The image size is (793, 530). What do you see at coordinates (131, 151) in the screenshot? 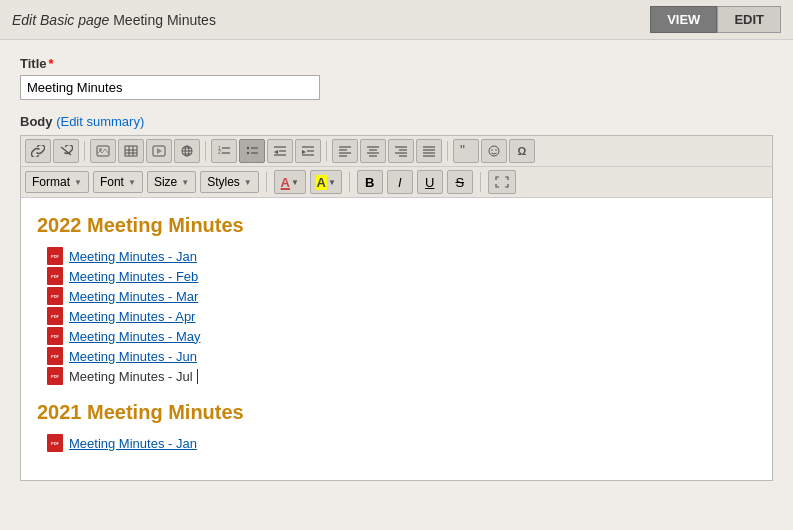
I see `table-button` at bounding box center [131, 151].